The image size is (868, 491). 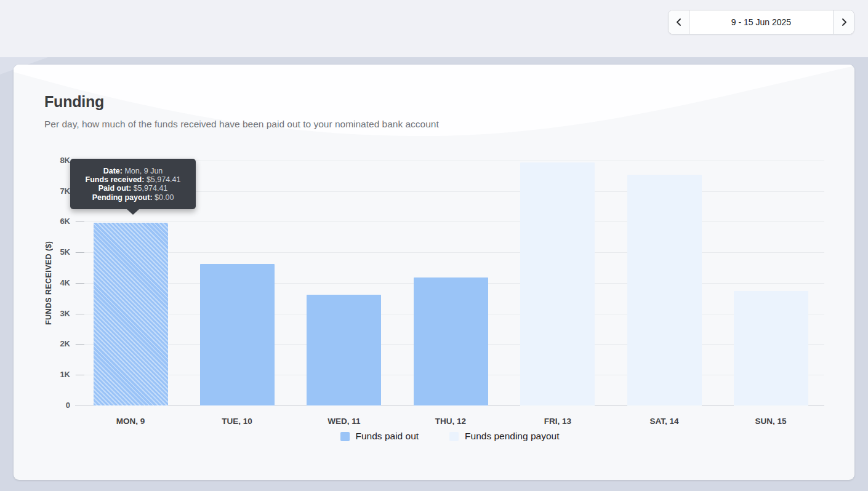 What do you see at coordinates (451, 421) in the screenshot?
I see `x-tick-label: THU, 12` at bounding box center [451, 421].